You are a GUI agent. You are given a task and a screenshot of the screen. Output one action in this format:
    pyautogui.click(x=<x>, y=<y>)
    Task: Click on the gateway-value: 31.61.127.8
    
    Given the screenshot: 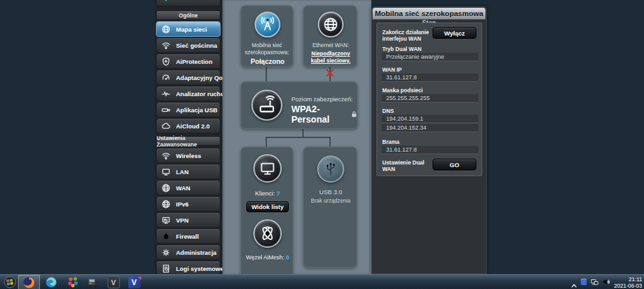 What is the action you would take?
    pyautogui.click(x=430, y=150)
    